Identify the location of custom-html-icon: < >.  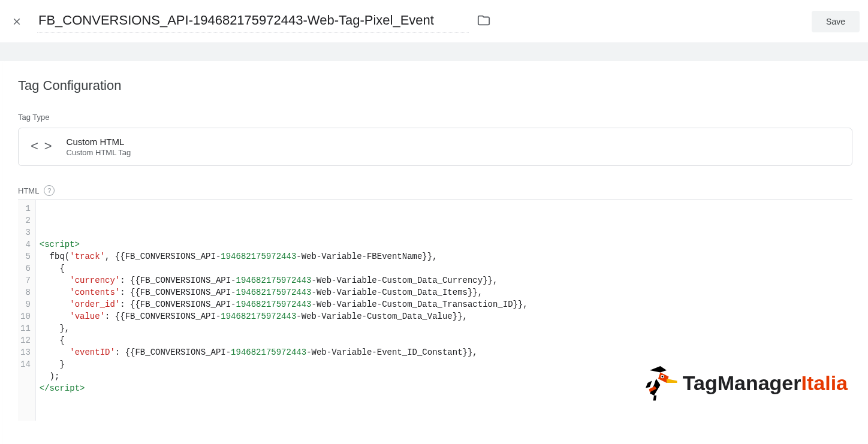
(41, 147).